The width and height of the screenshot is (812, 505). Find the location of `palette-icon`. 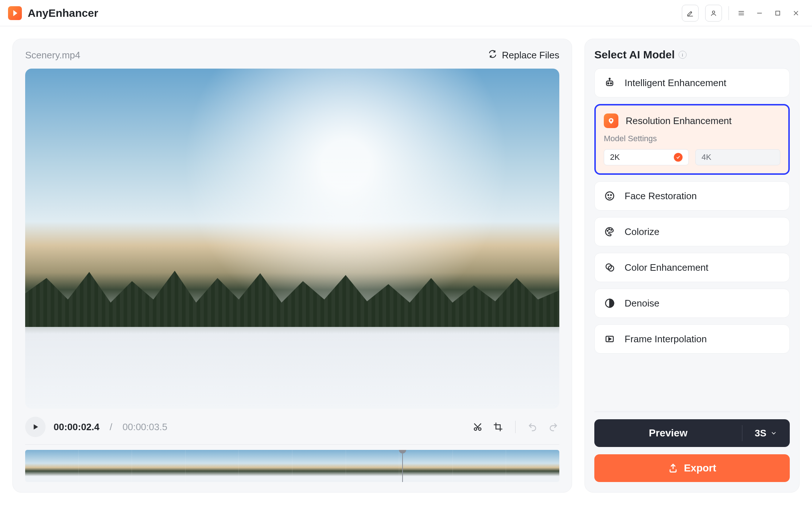

palette-icon is located at coordinates (610, 232).